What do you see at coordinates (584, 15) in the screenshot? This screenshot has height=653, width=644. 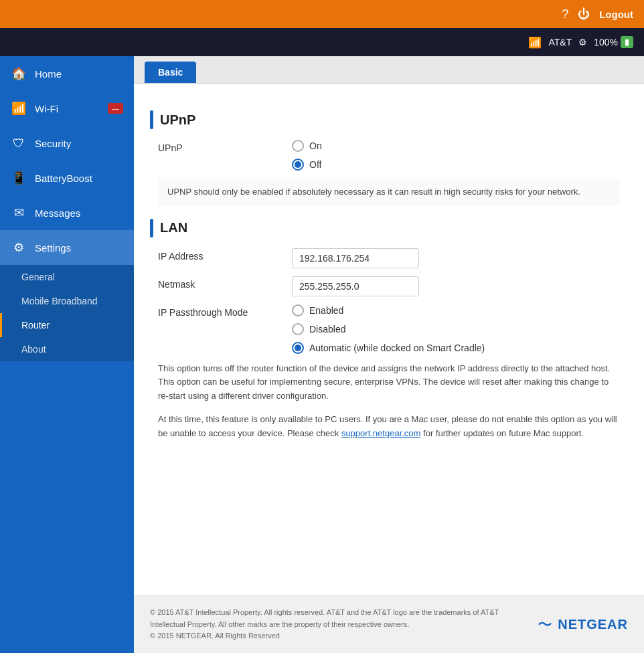 I see `power-icon: ⏻` at bounding box center [584, 15].